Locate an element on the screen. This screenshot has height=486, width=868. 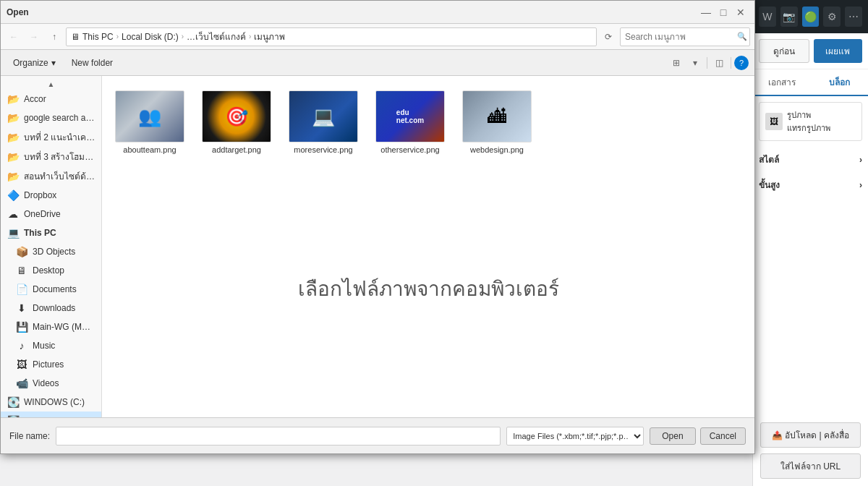
nav-label-pictures: Pictures is located at coordinates (48, 364).